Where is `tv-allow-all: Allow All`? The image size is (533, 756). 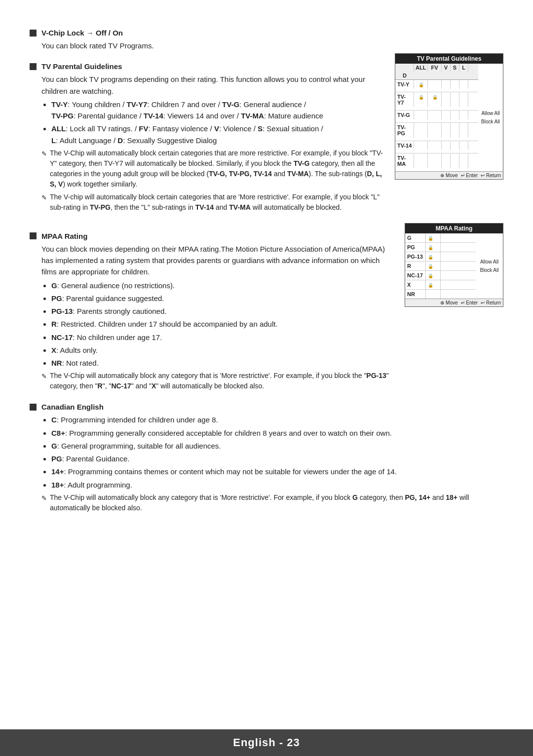
tv-allow-all: Allow All is located at coordinates (491, 113).